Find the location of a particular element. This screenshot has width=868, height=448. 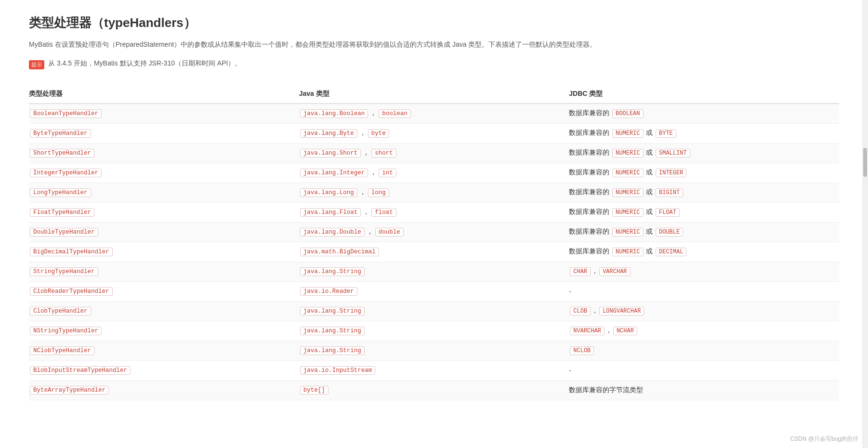

tip-badge: 提示 is located at coordinates (37, 65).